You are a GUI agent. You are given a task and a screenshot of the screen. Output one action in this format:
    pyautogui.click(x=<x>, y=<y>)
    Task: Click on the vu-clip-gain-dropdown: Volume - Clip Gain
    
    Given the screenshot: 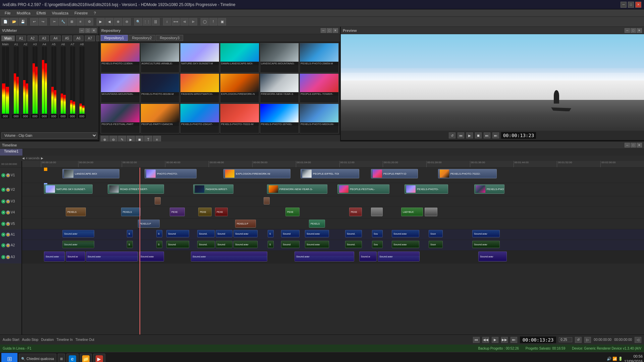 What is the action you would take?
    pyautogui.click(x=49, y=135)
    